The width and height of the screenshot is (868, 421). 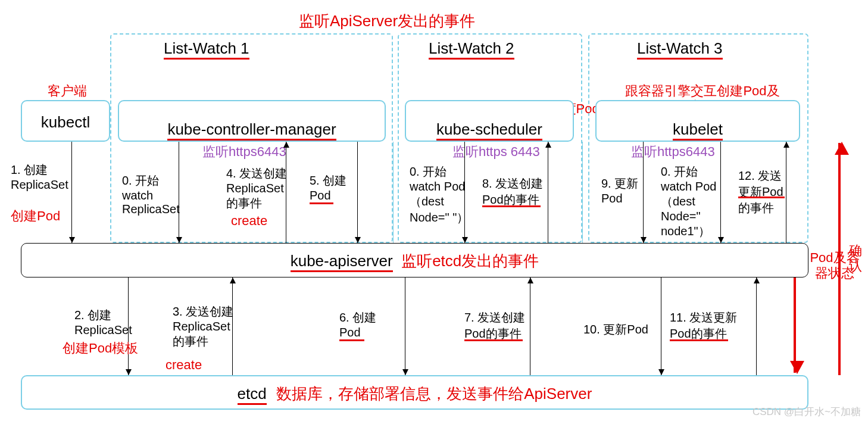 I want to click on etcd-name: etcd, so click(x=252, y=395).